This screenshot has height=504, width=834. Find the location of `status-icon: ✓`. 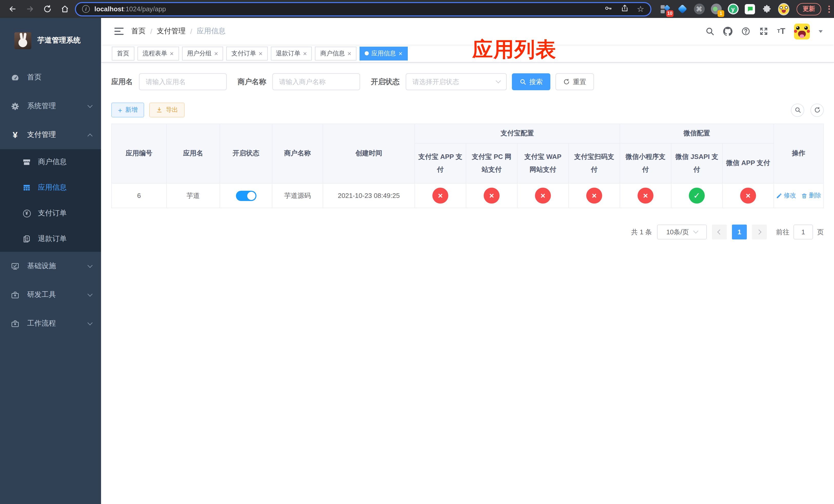

status-icon: ✓ is located at coordinates (697, 196).